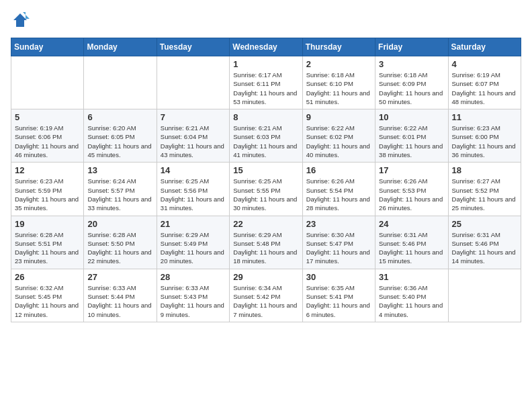 The height and width of the screenshot is (411, 532). Describe the element at coordinates (411, 64) in the screenshot. I see `day-number: 3` at that location.